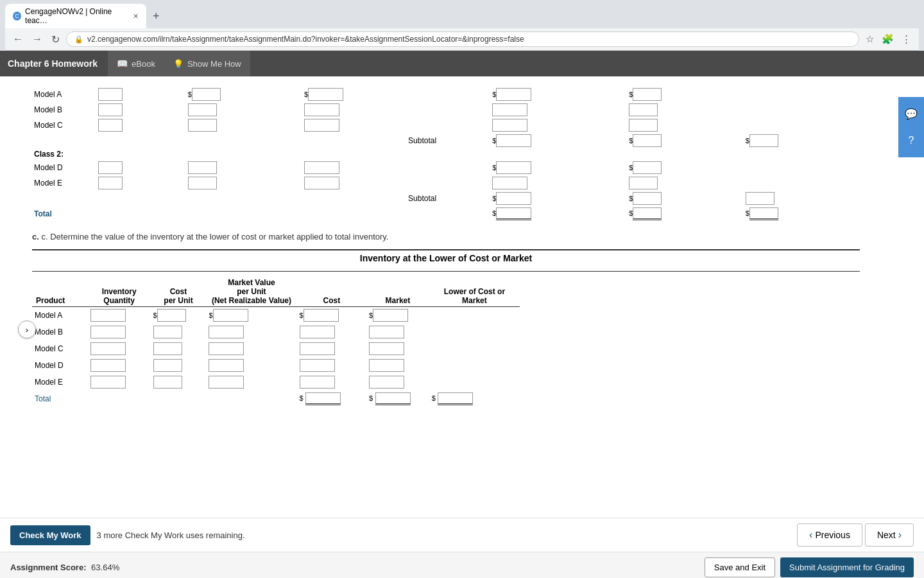  Describe the element at coordinates (889, 535) in the screenshot. I see `next-btn: Next ›` at that location.